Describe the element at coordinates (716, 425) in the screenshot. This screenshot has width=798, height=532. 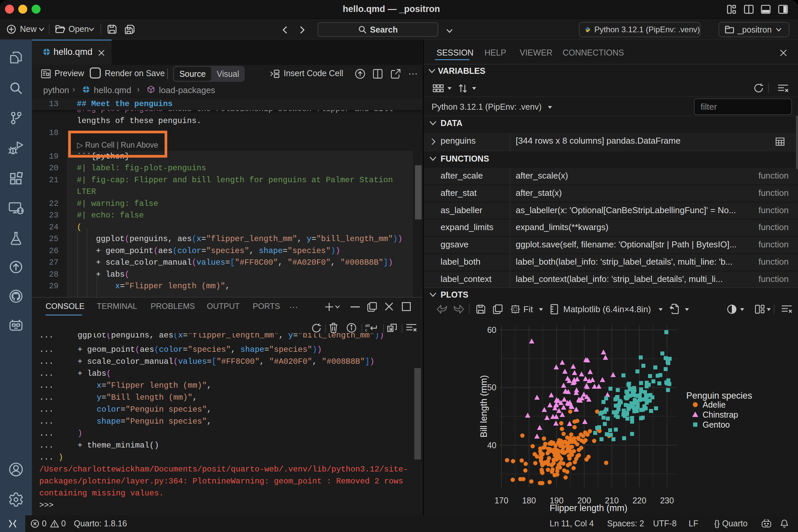
I see `svg-text: Gentoo` at that location.